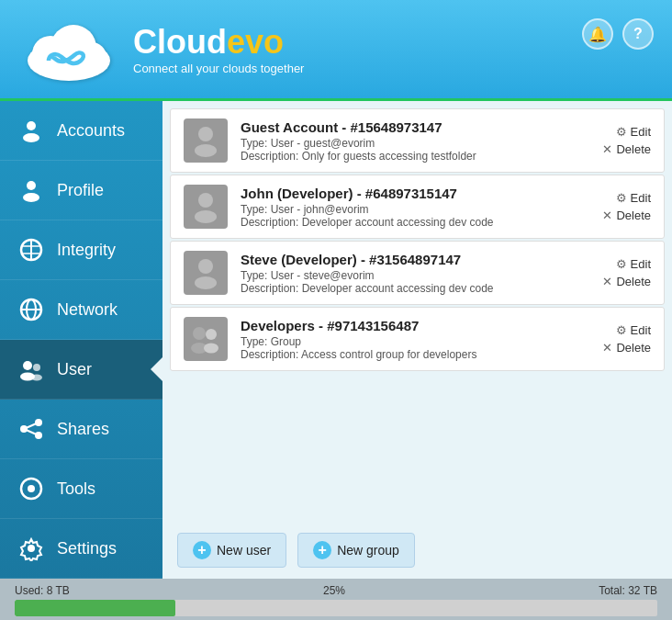 The height and width of the screenshot is (620, 672). What do you see at coordinates (415, 274) in the screenshot?
I see `user-info: Steve (Developer) - #31564897147 Type: U…` at bounding box center [415, 274].